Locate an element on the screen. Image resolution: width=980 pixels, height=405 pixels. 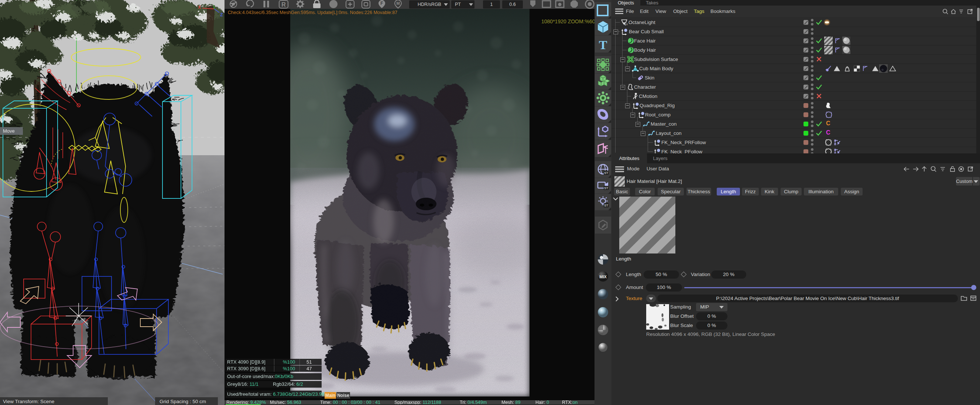
svg-text: F is located at coordinates (382, 3).